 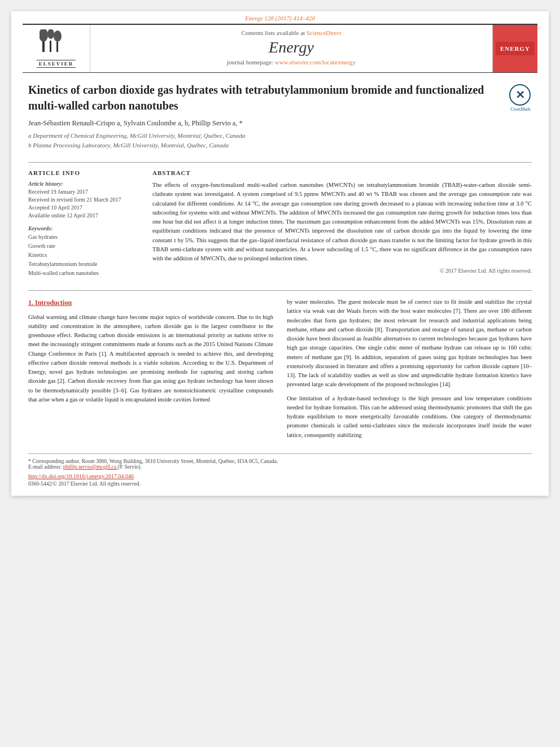 I want to click on affiliation-a: a Department of Chemical Engineering, Mc…, so click(x=266, y=136).